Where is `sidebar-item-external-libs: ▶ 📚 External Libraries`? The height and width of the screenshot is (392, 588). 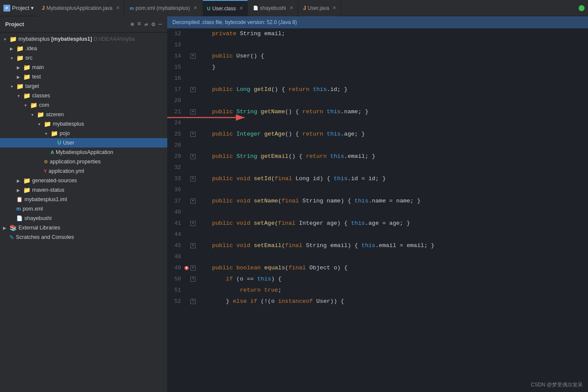
sidebar-item-external-libs: ▶ 📚 External Libraries is located at coordinates (84, 228).